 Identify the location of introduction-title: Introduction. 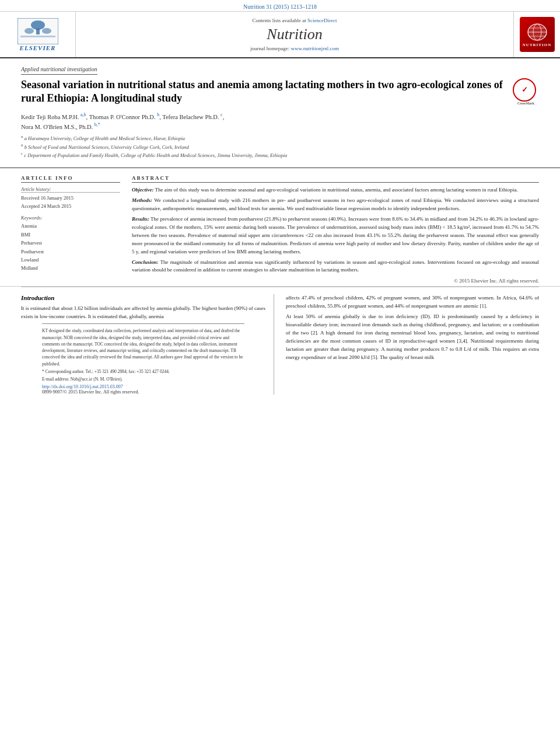
(144, 298).